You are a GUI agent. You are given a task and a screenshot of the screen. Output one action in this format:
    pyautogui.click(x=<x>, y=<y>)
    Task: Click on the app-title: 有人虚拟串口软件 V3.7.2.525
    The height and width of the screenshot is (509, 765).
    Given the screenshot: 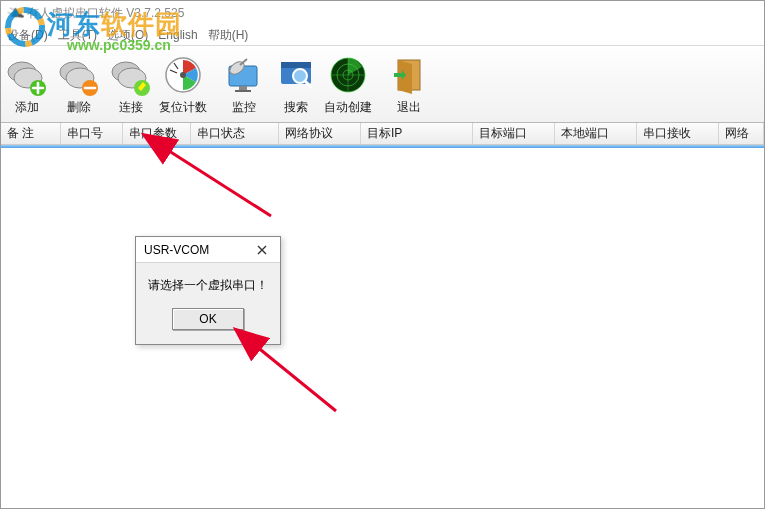 What is the action you would take?
    pyautogui.click(x=106, y=14)
    